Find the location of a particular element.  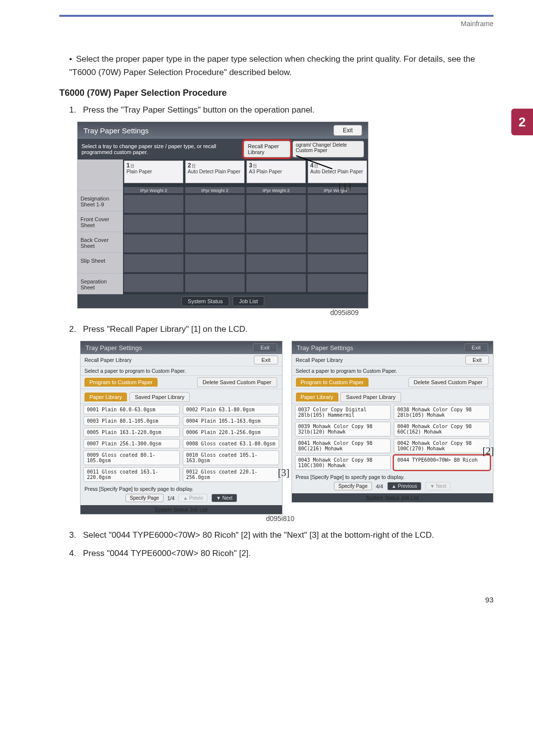

header-rule is located at coordinates (277, 16).